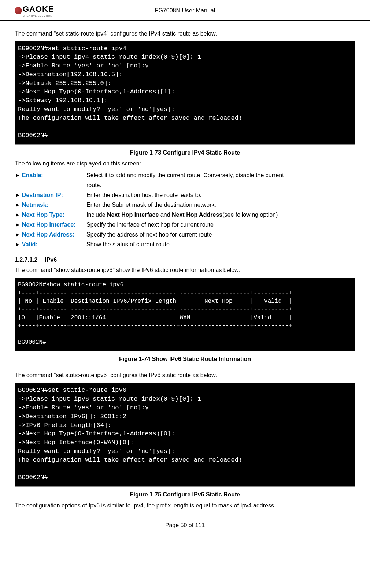 The image size is (370, 588). Describe the element at coordinates (221, 215) in the screenshot. I see `desc-next-hop-type: Include Next Hop Interface and Next Hop …` at that location.